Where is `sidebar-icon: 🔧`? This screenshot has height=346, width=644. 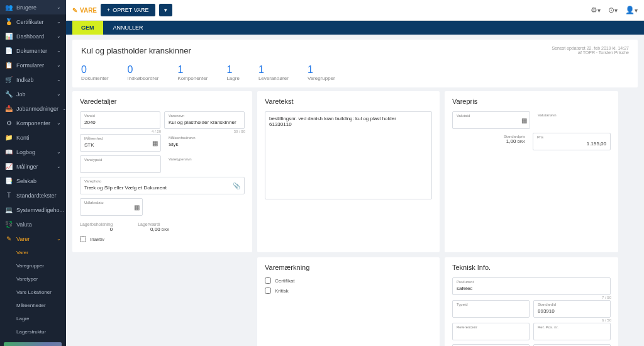
sidebar-icon: 🔧 is located at coordinates (9, 94).